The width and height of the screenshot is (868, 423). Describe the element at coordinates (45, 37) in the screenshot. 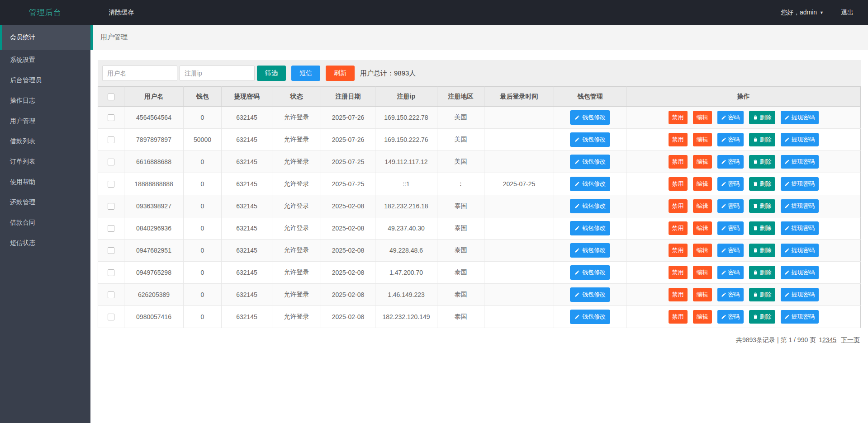

I see `sidebar-item-会员统计: 会员统计` at that location.